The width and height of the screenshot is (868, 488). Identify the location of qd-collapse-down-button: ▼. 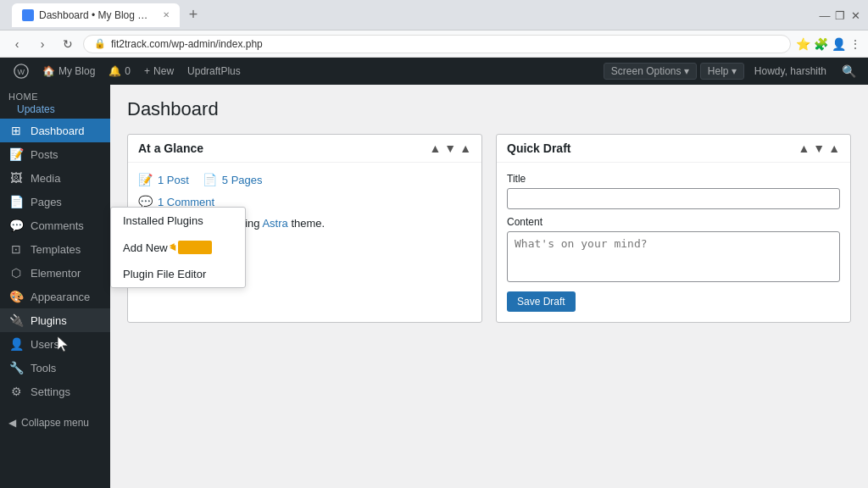
(819, 148).